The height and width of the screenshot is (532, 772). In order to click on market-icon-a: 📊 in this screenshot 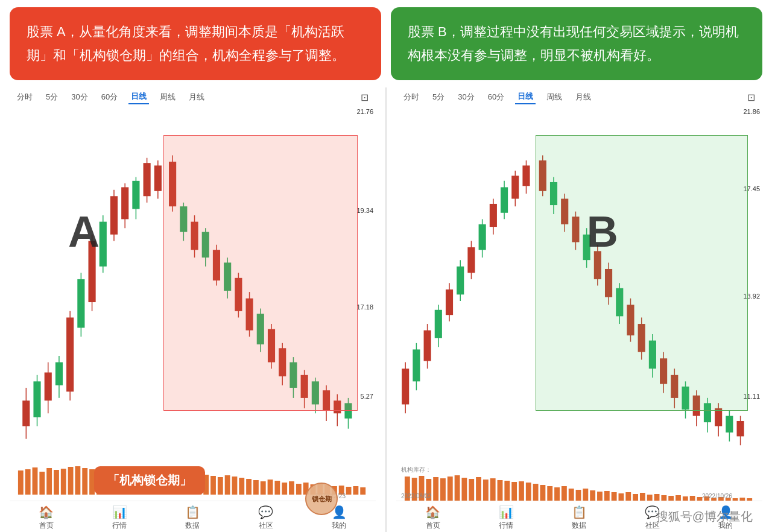, I will do `click(119, 512)`.